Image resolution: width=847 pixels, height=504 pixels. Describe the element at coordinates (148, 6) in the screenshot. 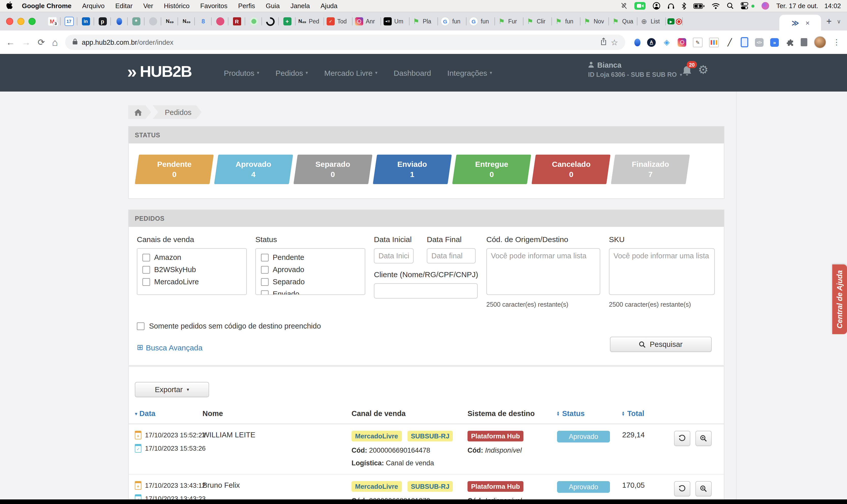

I see `menubar-item-ver: Ver` at that location.